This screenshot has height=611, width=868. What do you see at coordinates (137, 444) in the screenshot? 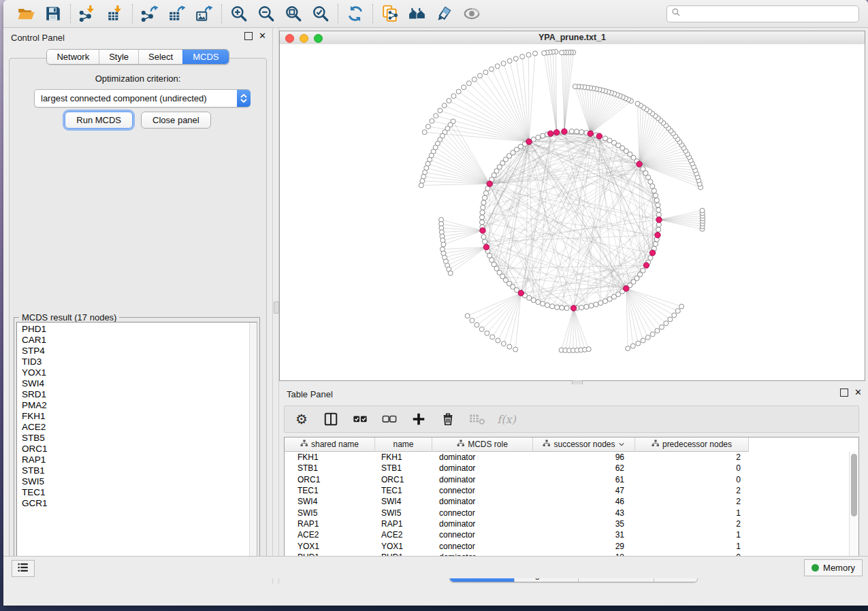
I see `mcds-result-list: PHD1CAR1STP4TID3YOX1SWI4SRD1PMA2FKH1ACE2…` at bounding box center [137, 444].